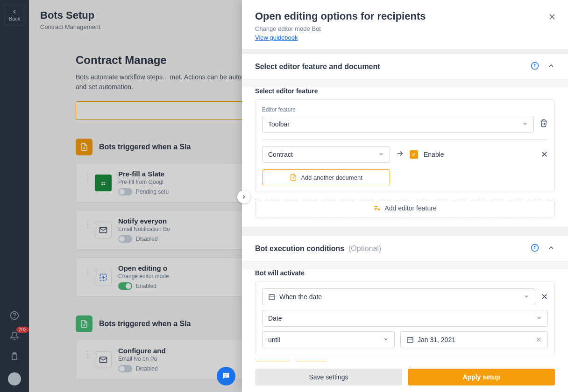 The height and width of the screenshot is (392, 568). What do you see at coordinates (328, 340) in the screenshot?
I see `operator-select: until` at bounding box center [328, 340].